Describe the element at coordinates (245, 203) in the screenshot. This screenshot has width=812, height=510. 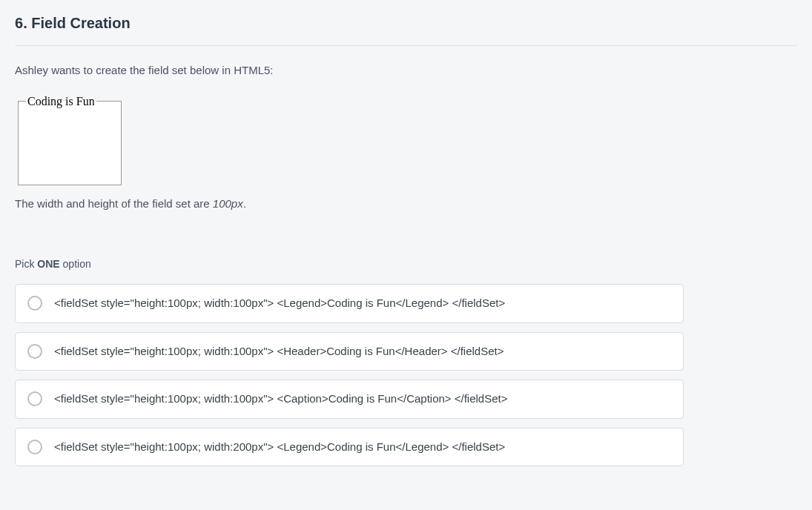
I see `dimension-suffix: .` at that location.